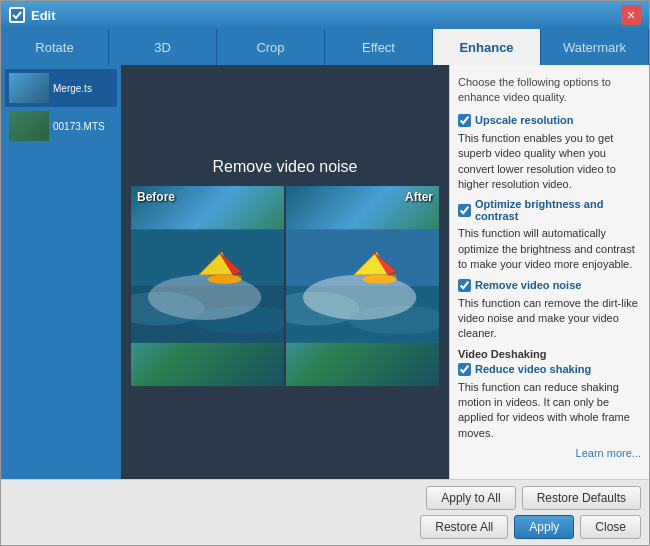  I want to click on preview-title: Remove video noise, so click(286, 167).